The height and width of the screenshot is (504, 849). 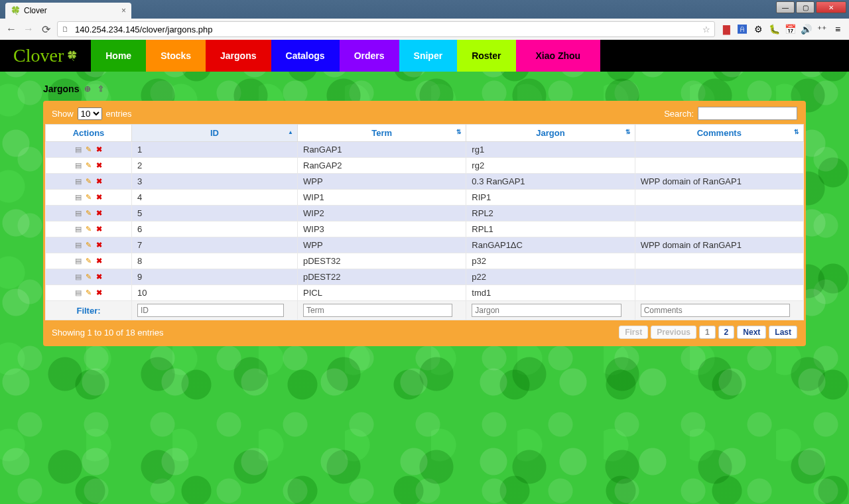 I want to click on filter-label: Filter:, so click(x=89, y=310).